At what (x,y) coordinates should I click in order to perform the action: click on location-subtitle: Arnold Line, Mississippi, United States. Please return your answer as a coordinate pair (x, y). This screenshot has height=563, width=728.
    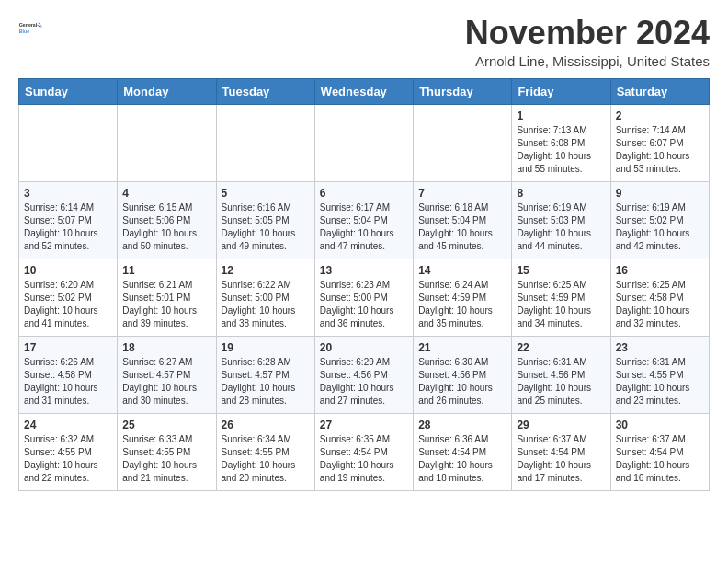
    Looking at the image, I should click on (587, 61).